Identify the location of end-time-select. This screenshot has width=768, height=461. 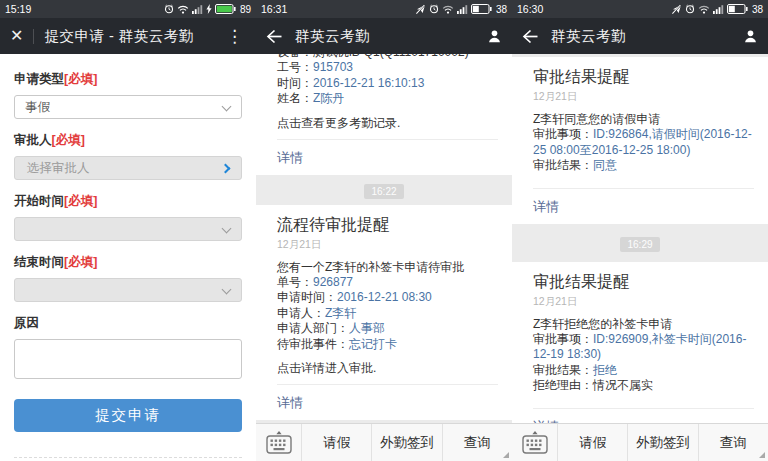
(128, 290).